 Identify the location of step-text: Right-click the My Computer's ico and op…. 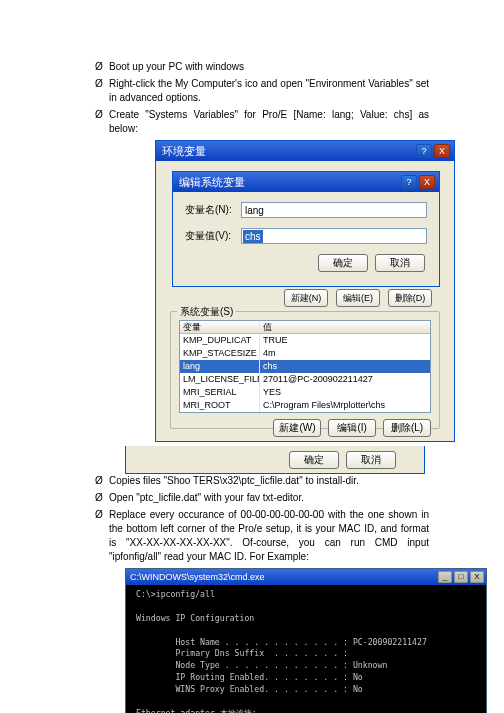
(269, 91).